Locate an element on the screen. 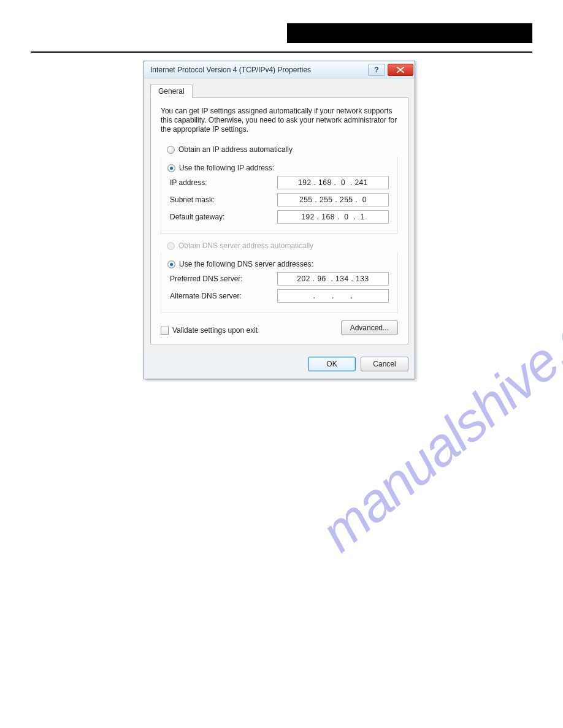 This screenshot has width=563, height=728. default-gateway-input: 192 . 168 . 0 . 1 is located at coordinates (333, 217).